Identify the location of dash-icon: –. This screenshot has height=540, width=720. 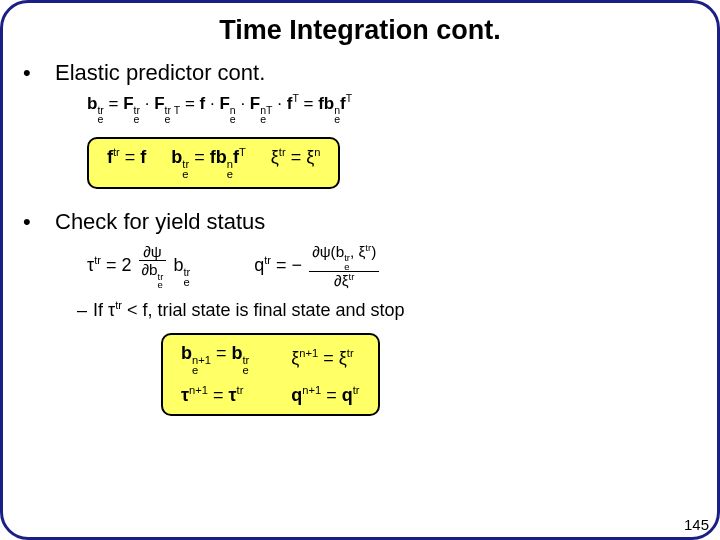
(85, 310).